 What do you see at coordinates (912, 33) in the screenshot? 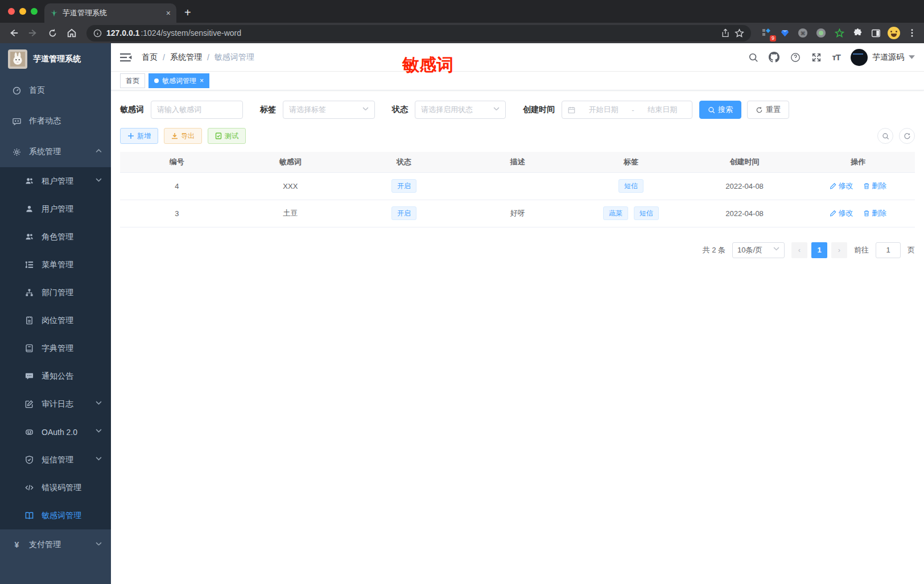
I see `browser-menu-kebab-icon` at bounding box center [912, 33].